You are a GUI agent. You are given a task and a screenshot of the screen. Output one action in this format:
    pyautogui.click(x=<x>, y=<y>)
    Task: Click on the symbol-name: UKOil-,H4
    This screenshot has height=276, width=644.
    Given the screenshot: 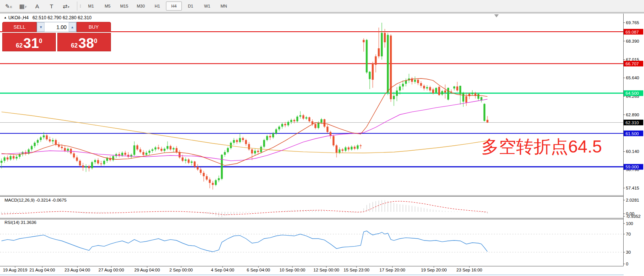 What is the action you would take?
    pyautogui.click(x=18, y=18)
    